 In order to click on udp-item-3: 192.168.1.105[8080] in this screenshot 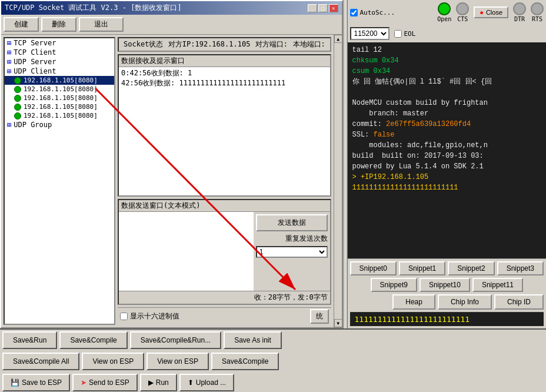, I will do `click(59, 98)`.